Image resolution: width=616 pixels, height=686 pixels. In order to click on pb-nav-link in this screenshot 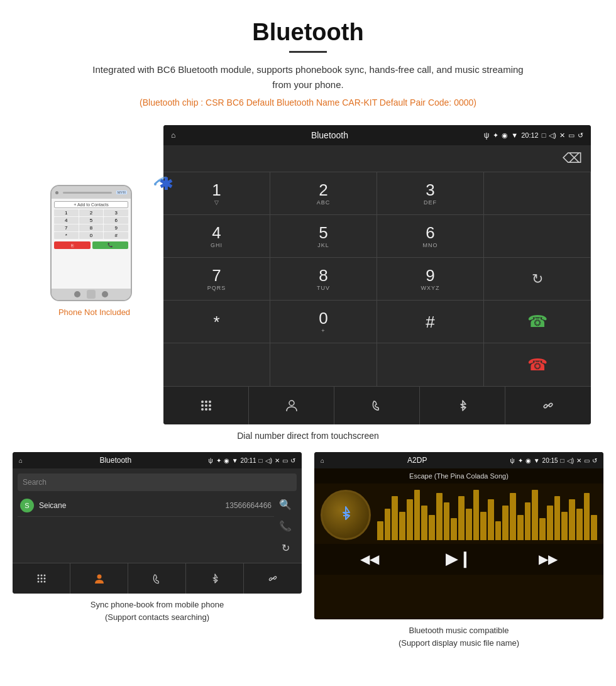, I will do `click(273, 578)`.